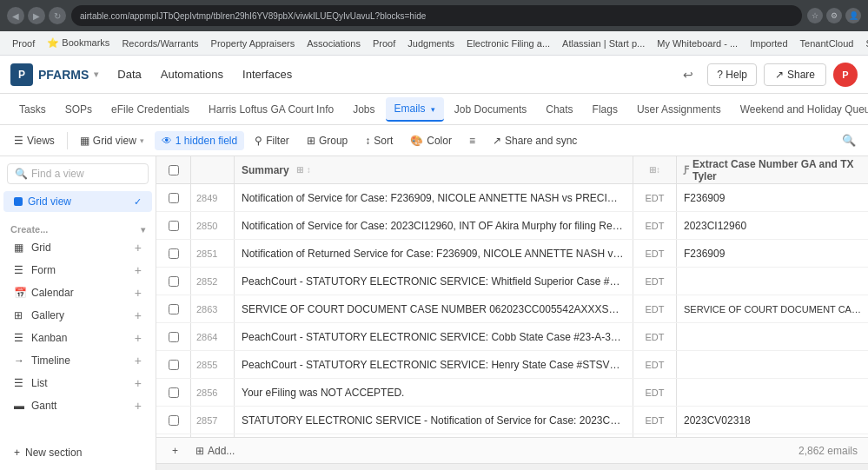 The height and width of the screenshot is (470, 868). What do you see at coordinates (513, 309) in the screenshot?
I see `table-row: 2863 SERVICE OF COURT DOCUMENT CASE NUMB…` at bounding box center [513, 309].